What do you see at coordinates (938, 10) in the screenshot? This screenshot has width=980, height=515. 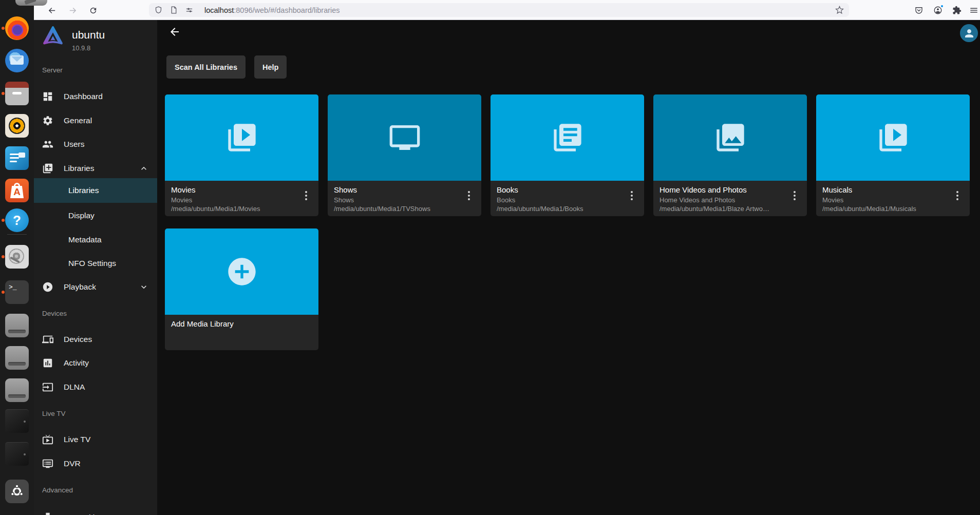 I see `account-button` at bounding box center [938, 10].